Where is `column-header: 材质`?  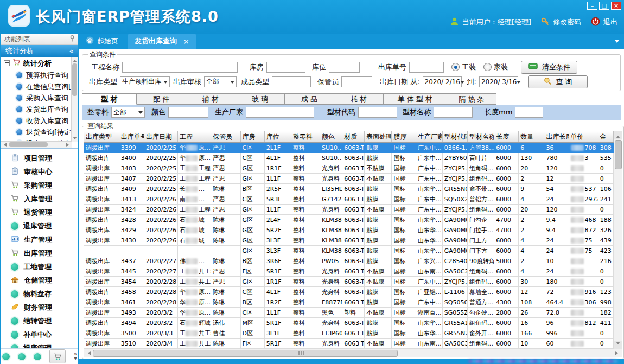 column-header: 材质 is located at coordinates (354, 137).